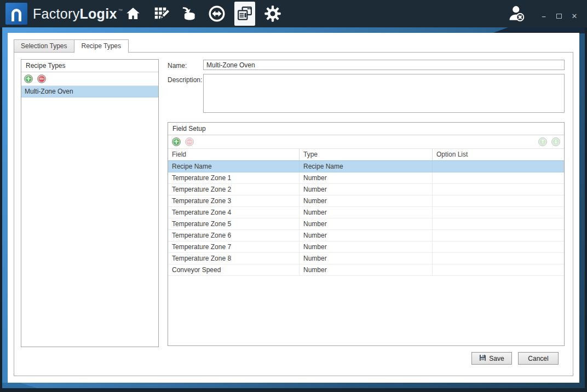 The height and width of the screenshot is (392, 587). Describe the element at coordinates (273, 14) in the screenshot. I see `settings-gear-icon` at that location.